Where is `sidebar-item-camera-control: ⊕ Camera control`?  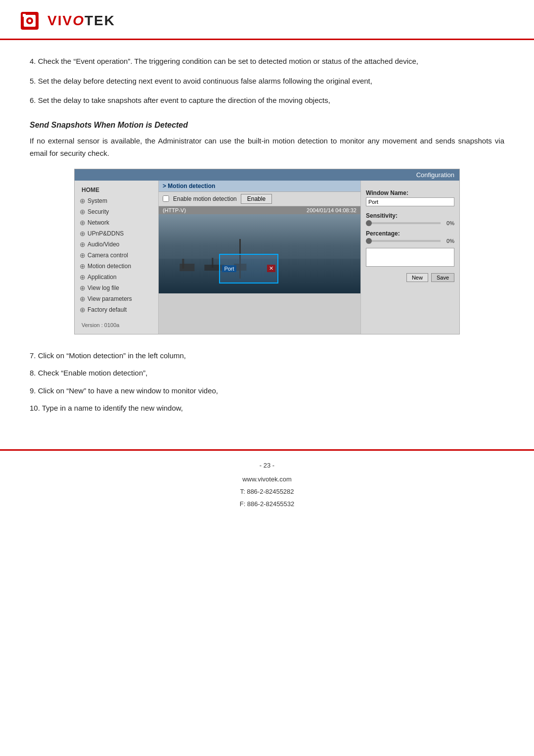
sidebar-item-camera-control: ⊕ Camera control is located at coordinates (117, 255).